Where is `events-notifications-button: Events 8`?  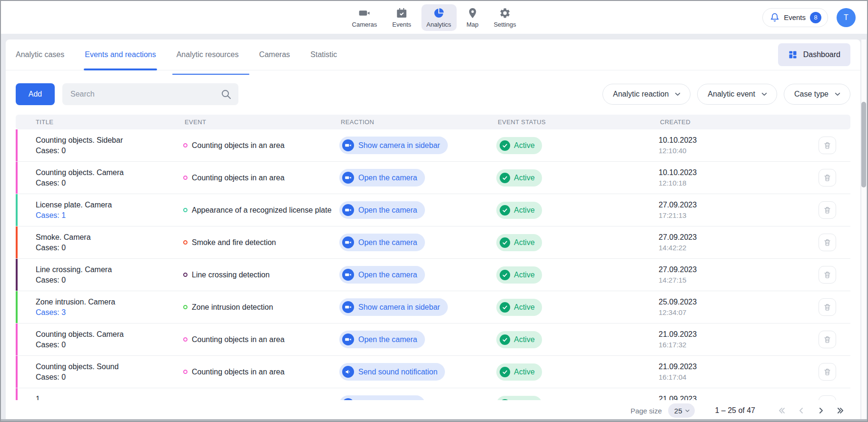 events-notifications-button: Events 8 is located at coordinates (795, 18).